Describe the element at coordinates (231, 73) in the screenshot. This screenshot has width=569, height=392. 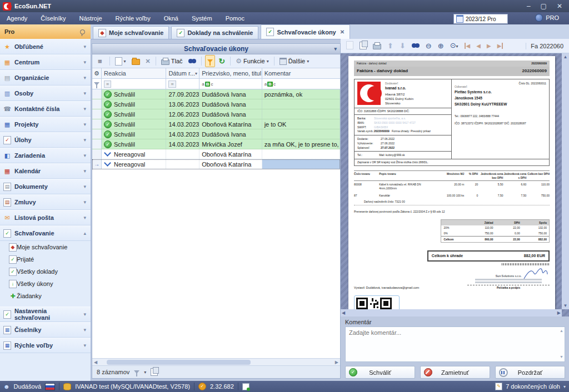
I see `column-header-3: Priezvisko, meno, titul «Sc...` at that location.